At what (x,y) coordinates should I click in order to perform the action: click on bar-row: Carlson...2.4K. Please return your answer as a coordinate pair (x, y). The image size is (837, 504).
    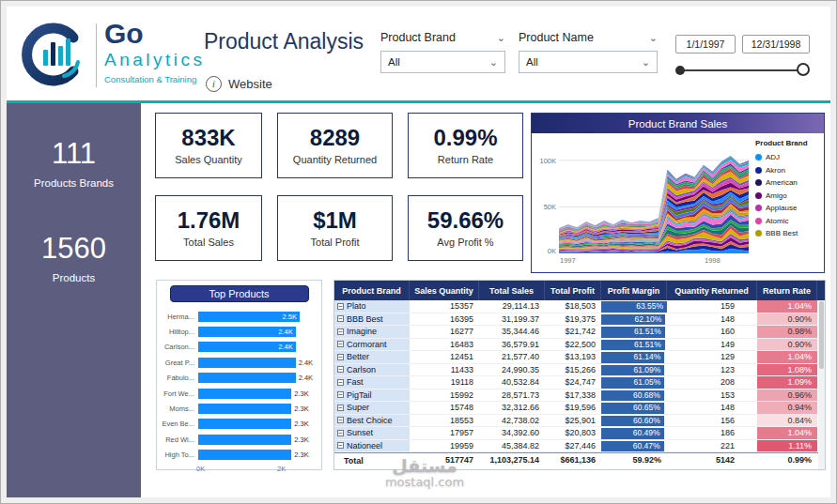
    Looking at the image, I should click on (239, 347).